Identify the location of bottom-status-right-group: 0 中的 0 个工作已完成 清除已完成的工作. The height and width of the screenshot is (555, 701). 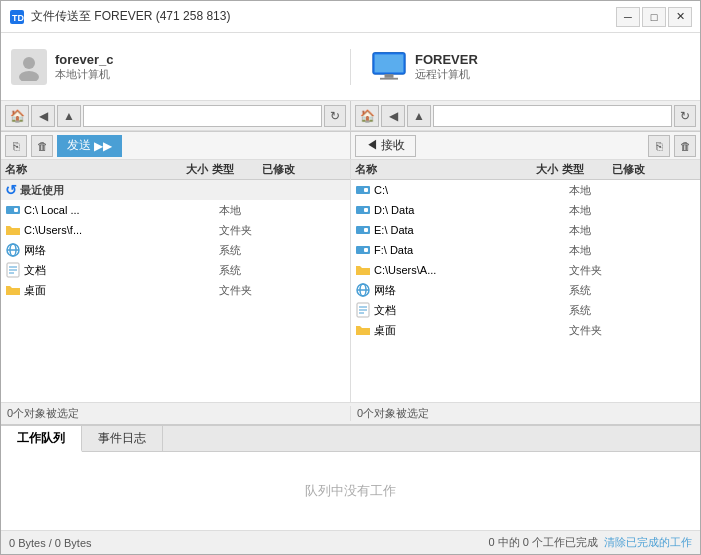
(590, 542).